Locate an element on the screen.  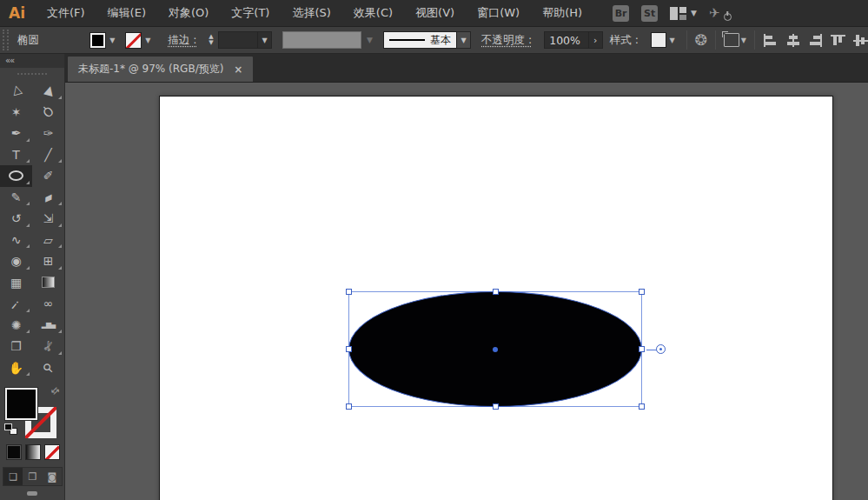
width-profile-dropdown is located at coordinates (321, 40).